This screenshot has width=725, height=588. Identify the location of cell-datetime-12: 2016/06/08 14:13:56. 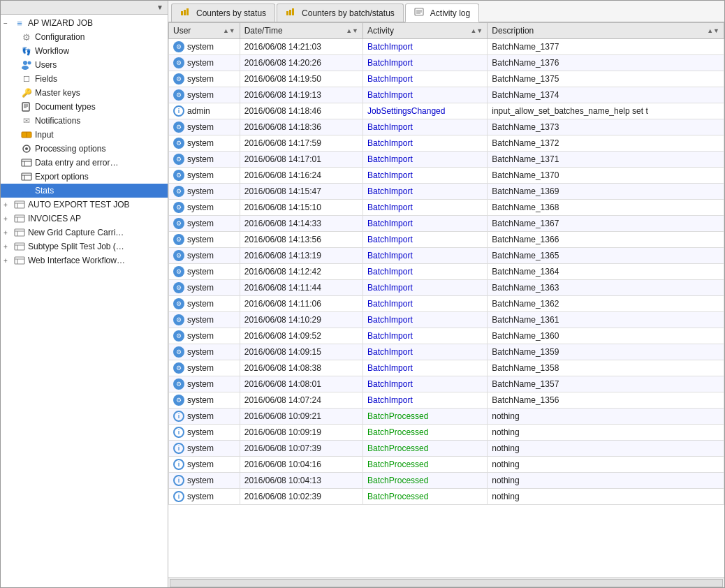
(301, 240).